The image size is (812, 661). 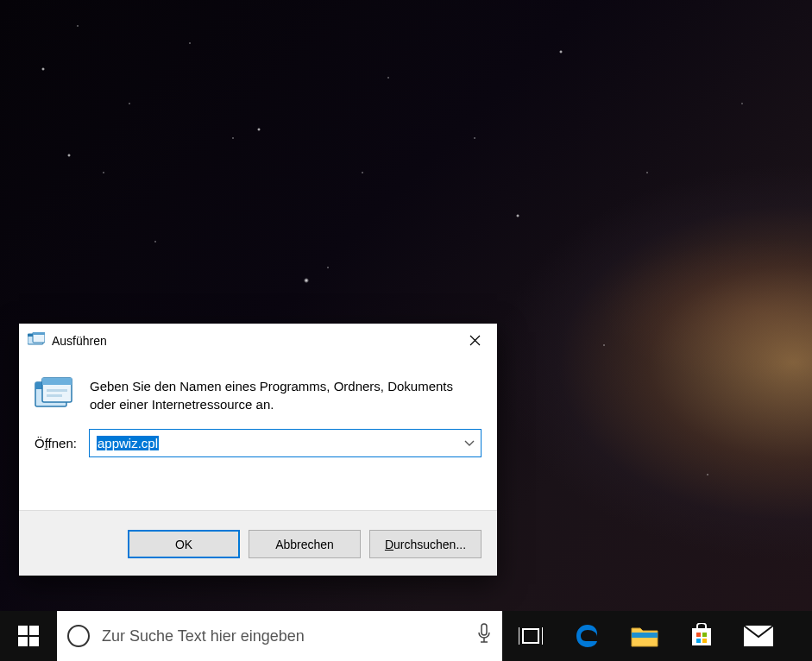 I want to click on run-large-icon, so click(x=54, y=395).